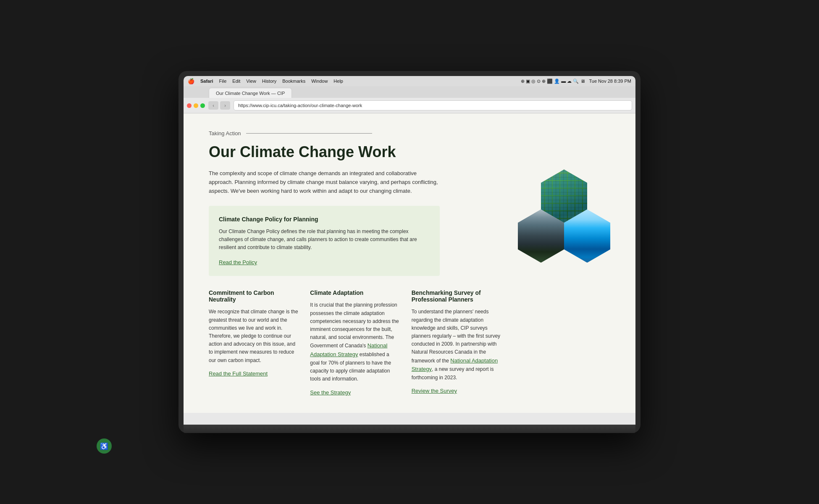 The image size is (819, 504). Describe the element at coordinates (219, 105) in the screenshot. I see `nav-buttons: ‹ ›` at that location.